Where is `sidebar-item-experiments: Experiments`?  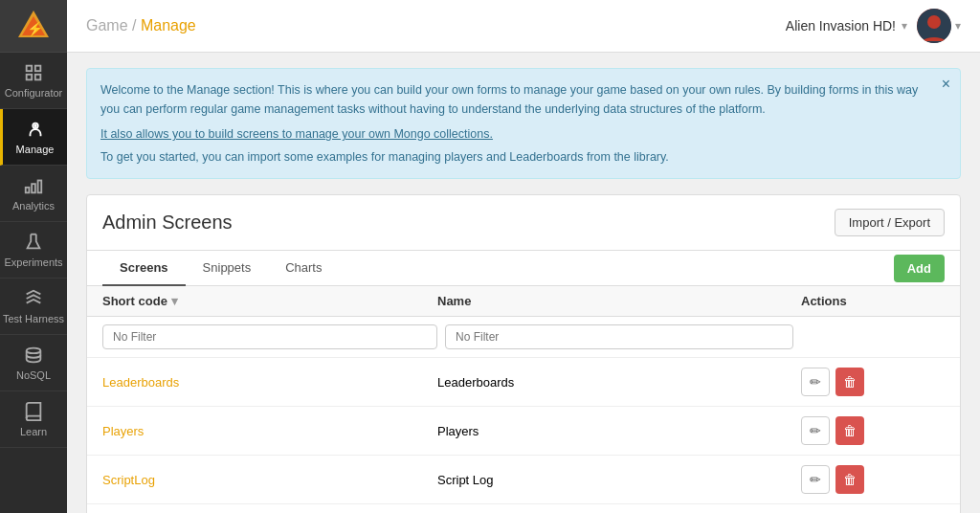 sidebar-item-experiments: Experiments is located at coordinates (33, 251).